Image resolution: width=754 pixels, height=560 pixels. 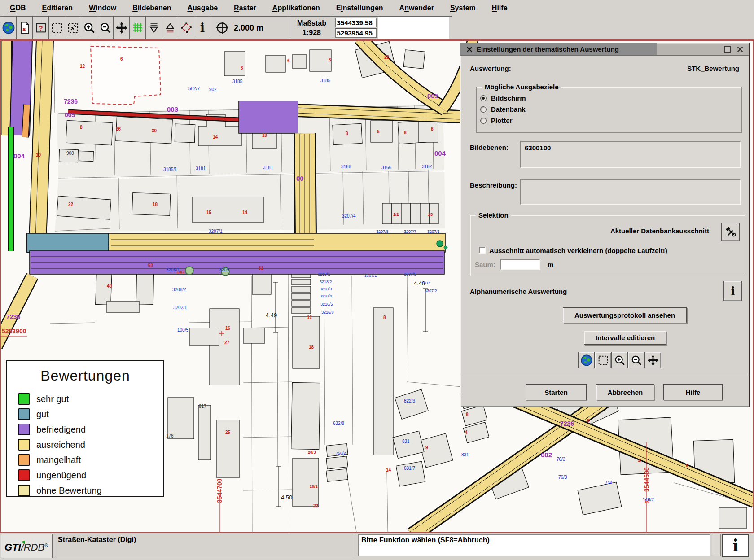 What do you see at coordinates (25, 28) in the screenshot?
I see `document-icon` at bounding box center [25, 28].